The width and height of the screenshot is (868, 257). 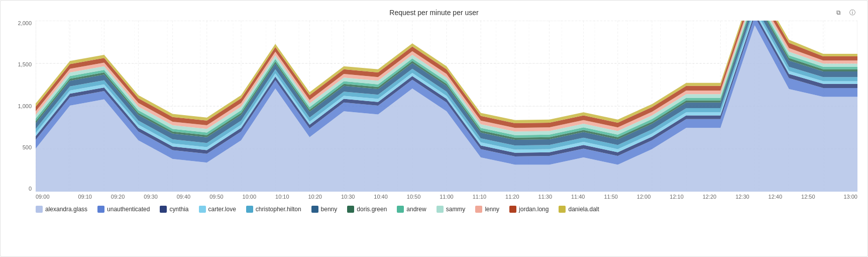 I want to click on legend-color-andrew, so click(x=400, y=209).